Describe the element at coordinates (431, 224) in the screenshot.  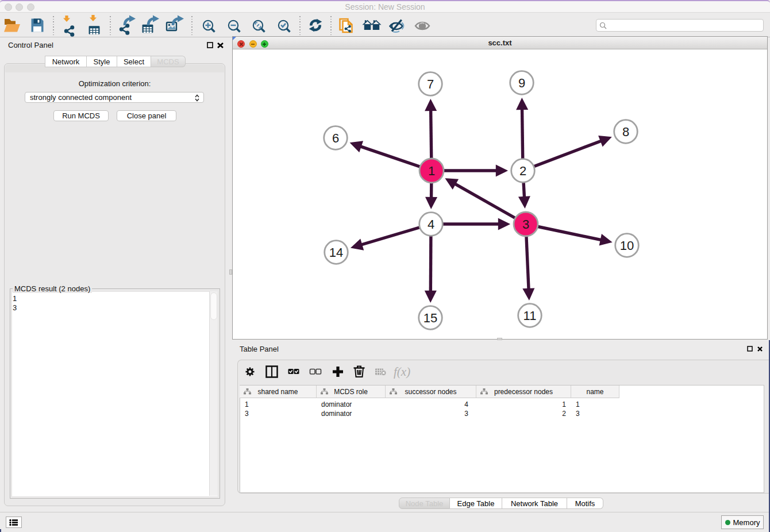
I see `svg-text: 4` at that location.